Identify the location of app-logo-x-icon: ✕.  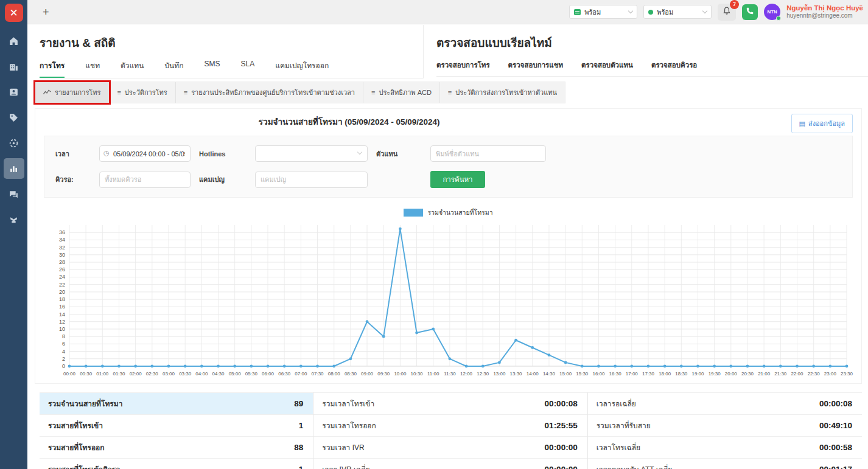
(14, 13).